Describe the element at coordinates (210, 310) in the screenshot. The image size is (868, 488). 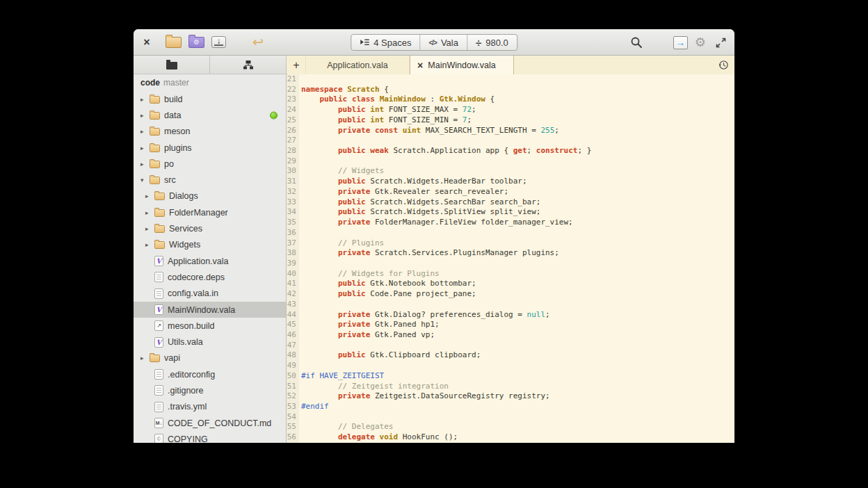
I see `sidebar-item-mainwindow-vala: VMainWindow.vala` at that location.